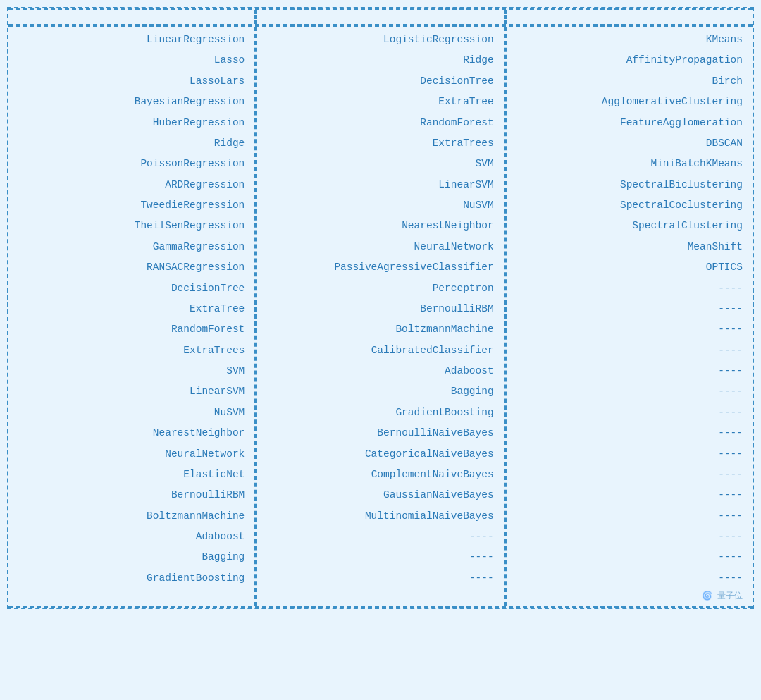 Image resolution: width=761 pixels, height=700 pixels. What do you see at coordinates (131, 123) in the screenshot?
I see `table-row: HuberRegression` at bounding box center [131, 123].